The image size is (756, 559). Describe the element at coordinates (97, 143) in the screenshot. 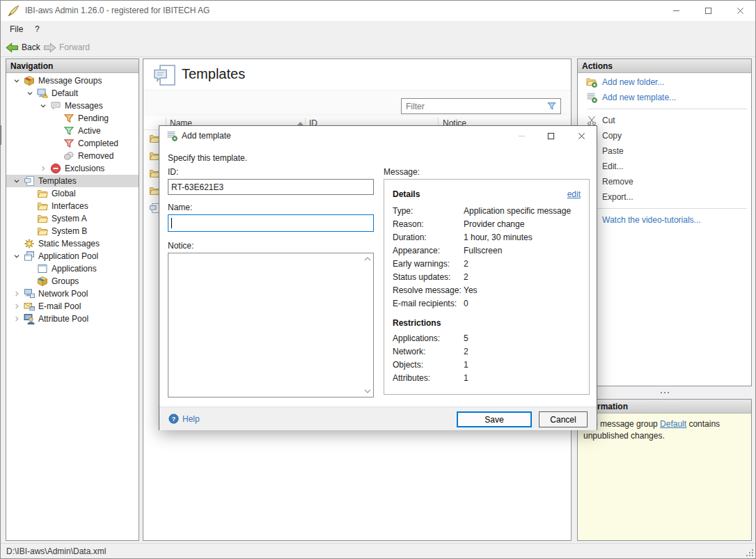

I see `tree-item-label: Completed` at that location.